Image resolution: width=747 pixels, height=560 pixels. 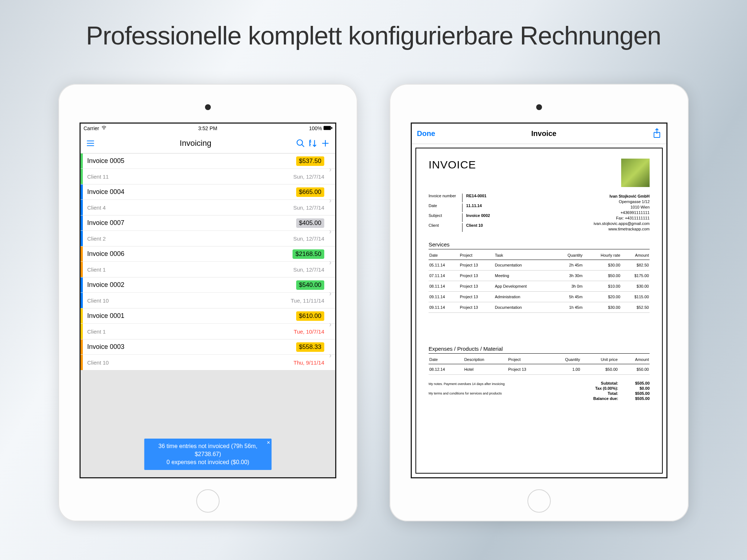 I want to click on invoice-amount: $540.00, so click(x=310, y=285).